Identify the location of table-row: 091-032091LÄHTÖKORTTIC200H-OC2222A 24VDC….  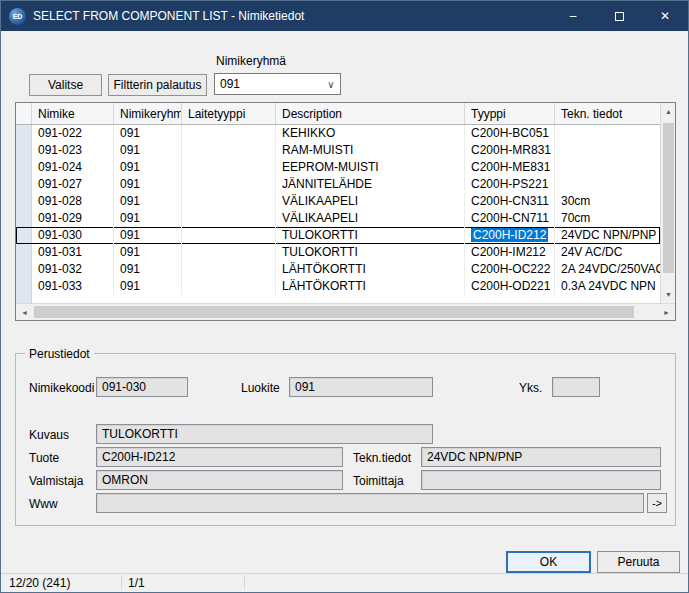
(338, 270).